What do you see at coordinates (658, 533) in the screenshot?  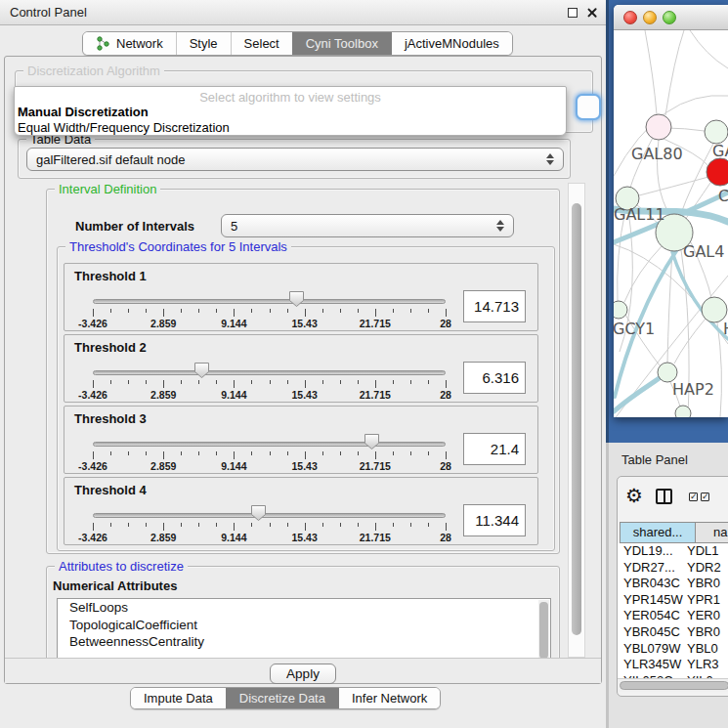 I see `column-header-shared: shared...` at bounding box center [658, 533].